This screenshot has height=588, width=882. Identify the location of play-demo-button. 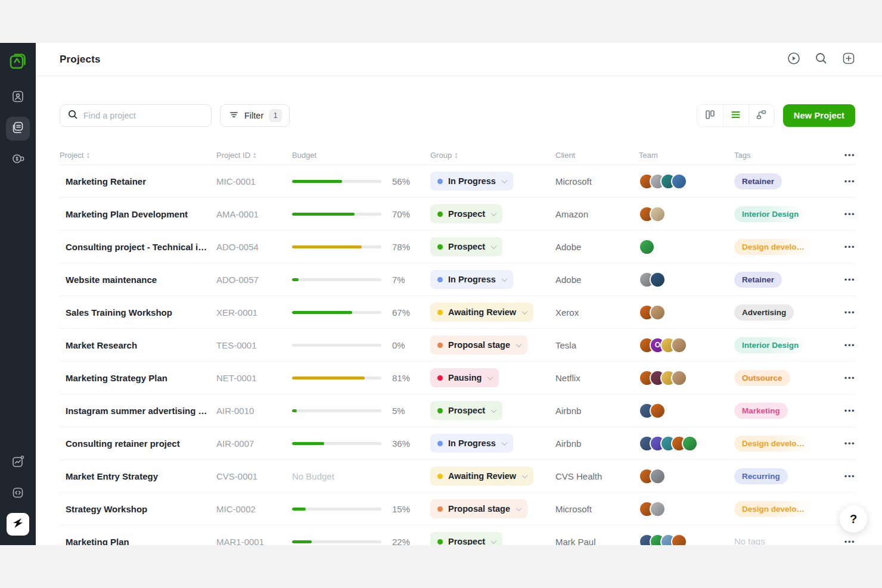
(794, 60).